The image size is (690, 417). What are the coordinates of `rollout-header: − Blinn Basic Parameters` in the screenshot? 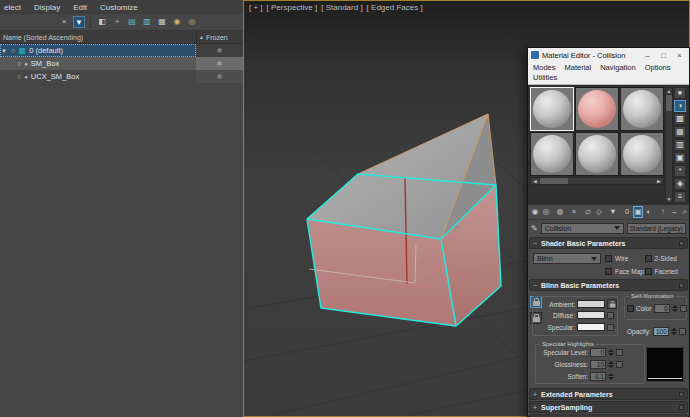 It's located at (608, 285).